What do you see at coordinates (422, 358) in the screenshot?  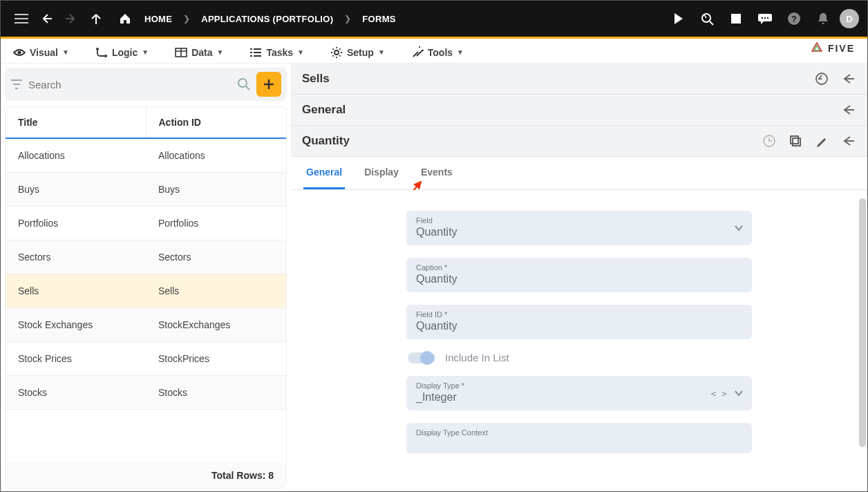 I see `toggle-switch` at bounding box center [422, 358].